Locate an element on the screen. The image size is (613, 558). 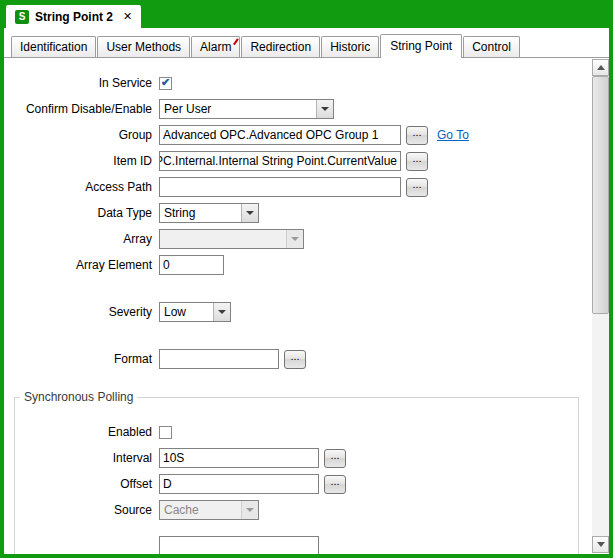
titlebar: S String Point 2 ✕ is located at coordinates (306, 14).